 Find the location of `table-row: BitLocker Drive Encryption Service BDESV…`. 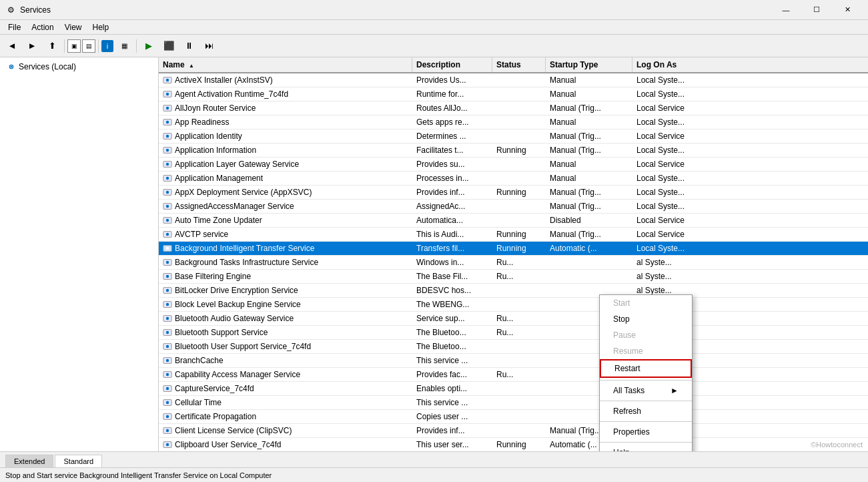

table-row: BitLocker Drive Encryption Service BDESV… is located at coordinates (514, 291).